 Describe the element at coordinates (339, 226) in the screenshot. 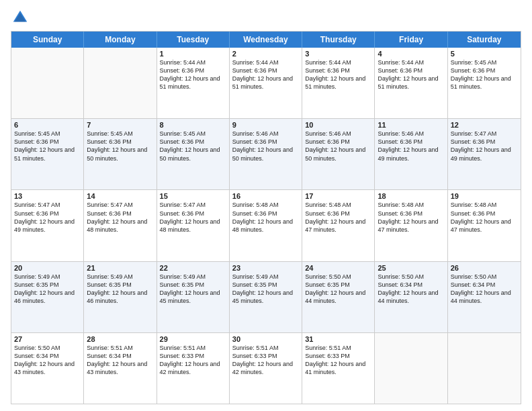

I see `day-cell-17: 17Sunrise: 5:48 AM Sunset: 6:36 PM Dayli…` at that location.